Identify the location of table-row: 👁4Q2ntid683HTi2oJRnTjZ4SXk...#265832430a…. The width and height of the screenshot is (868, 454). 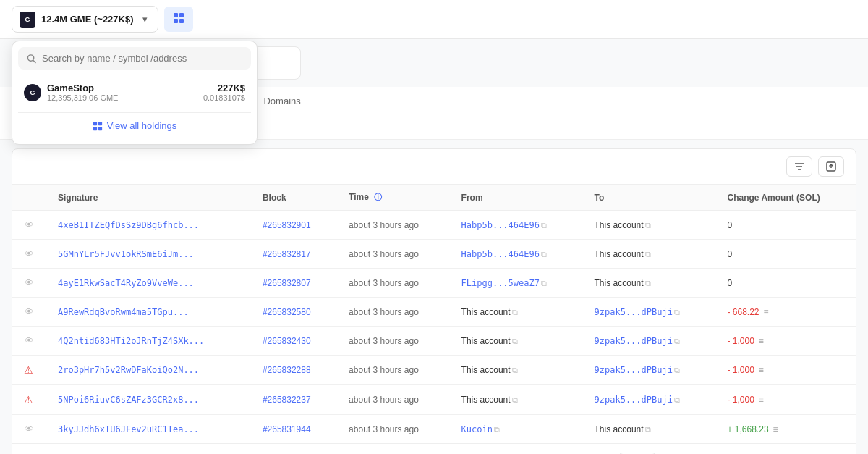
(434, 341).